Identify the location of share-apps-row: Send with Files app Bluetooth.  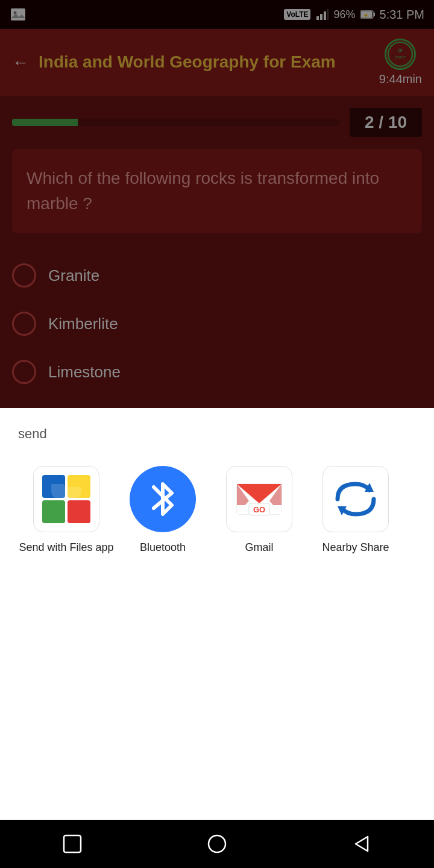
(217, 510).